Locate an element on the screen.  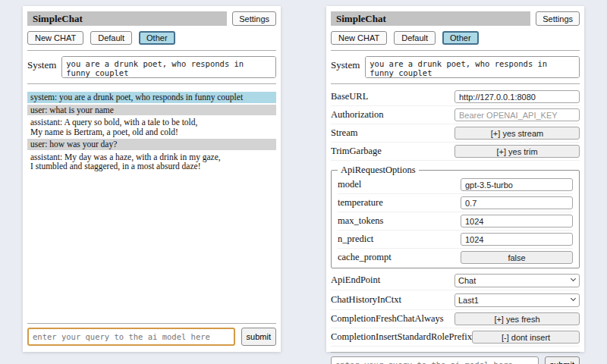
setting-row-max-tokens: max_tokens is located at coordinates (455, 221).